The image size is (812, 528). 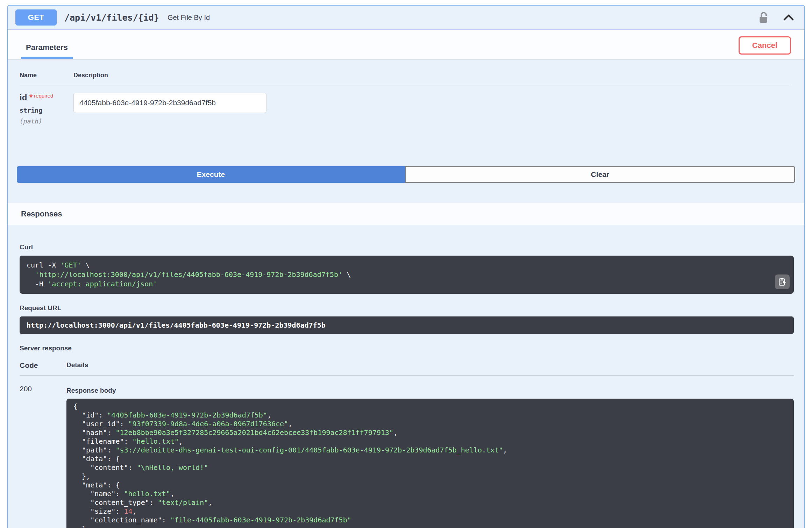 I want to click on clear-button: Clear, so click(x=600, y=174).